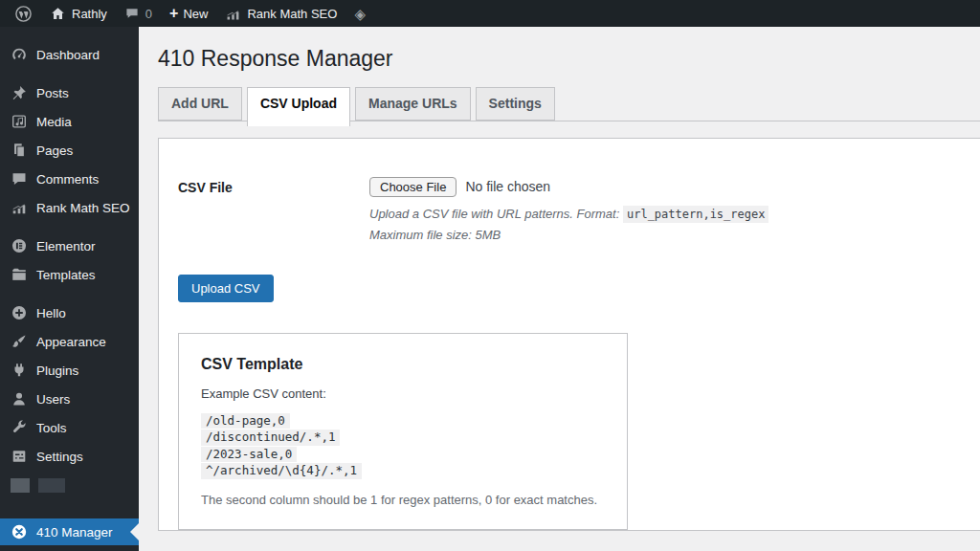 The width and height of the screenshot is (980, 551). I want to click on sidebar-item-tools: Tools, so click(69, 428).